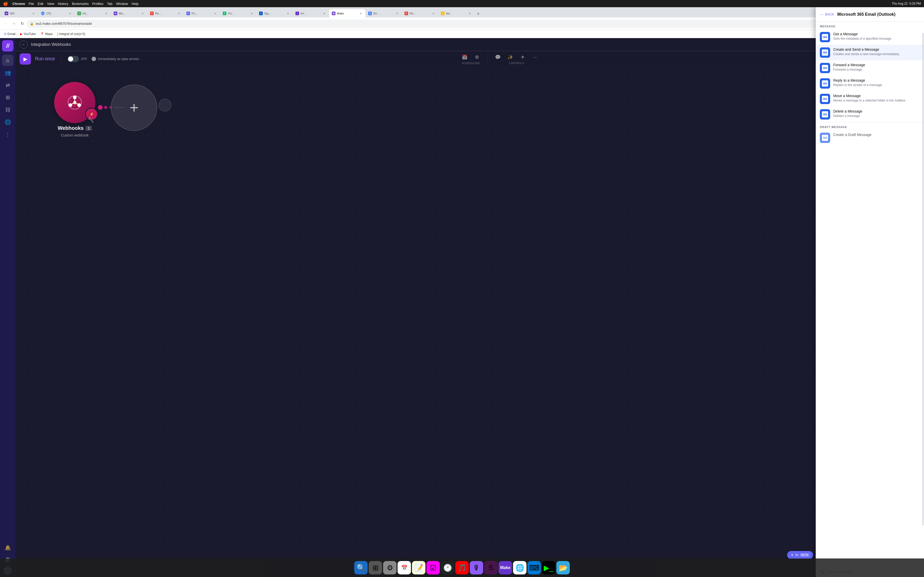  Describe the element at coordinates (244, 24) in the screenshot. I see `url-bar: 🔒 eu2.make.com/667076/scenarios/add ☆ ⊕` at that location.